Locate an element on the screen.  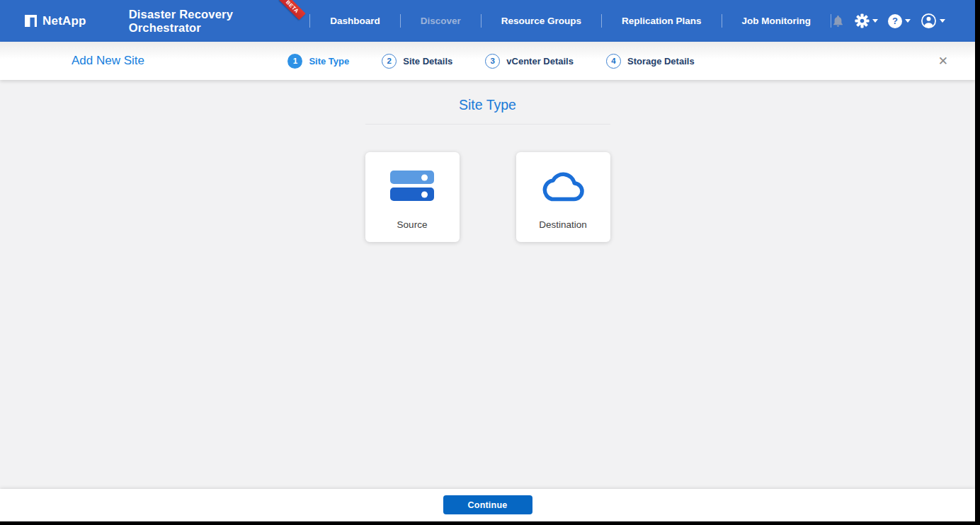
source-icon-zone is located at coordinates (412, 185).